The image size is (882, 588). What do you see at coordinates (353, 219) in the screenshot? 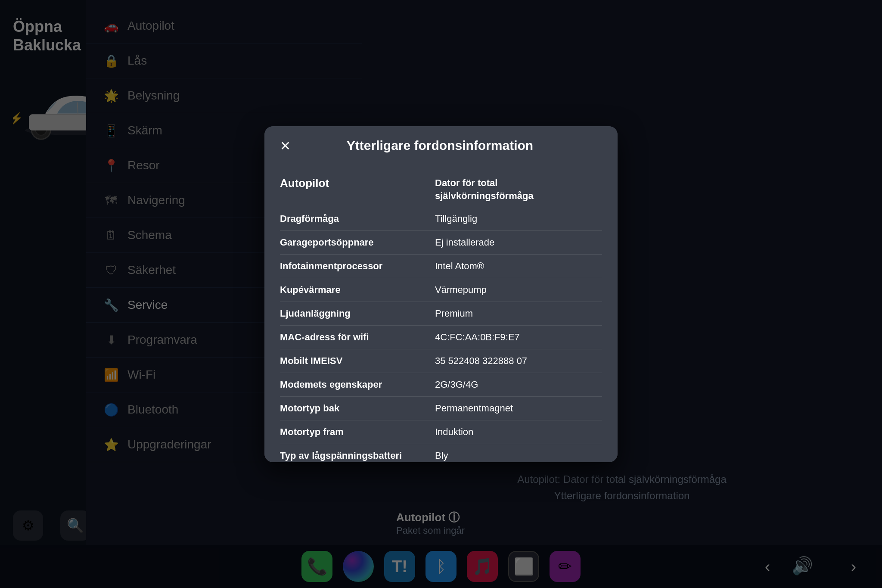
I see `info-key: Dragförmåga` at bounding box center [353, 219].